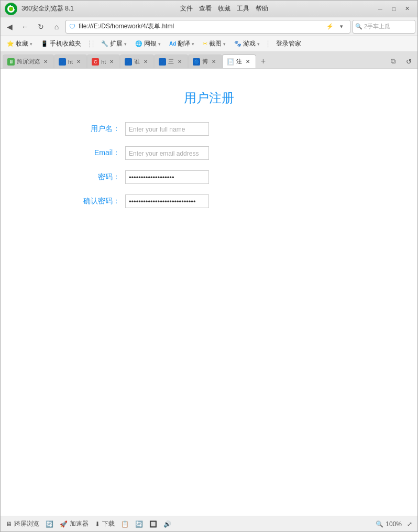 Image resolution: width=418 pixels, height=532 pixels. Describe the element at coordinates (394, 524) in the screenshot. I see `zoom-level: 100%` at that location.